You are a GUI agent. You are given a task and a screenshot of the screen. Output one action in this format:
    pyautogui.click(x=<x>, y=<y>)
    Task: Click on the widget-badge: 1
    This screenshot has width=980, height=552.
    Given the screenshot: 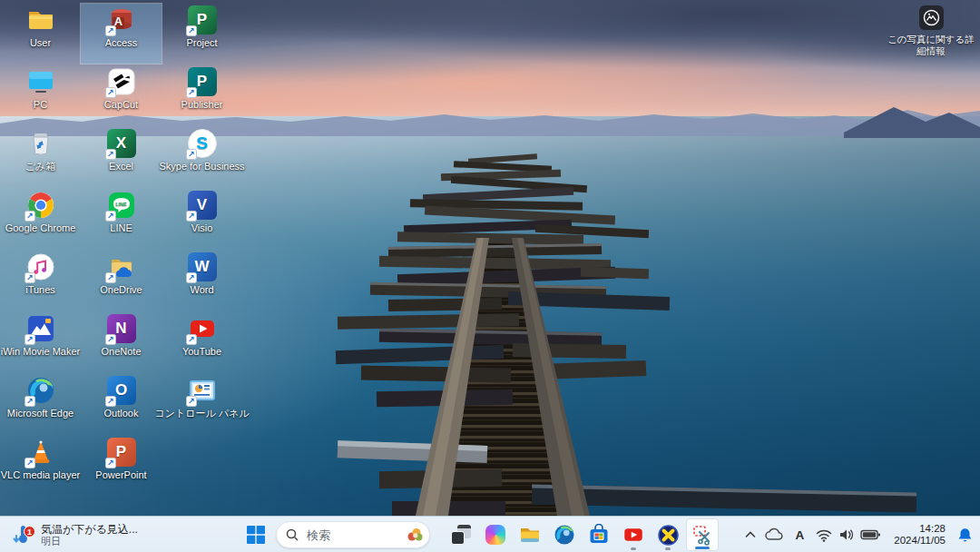 What is the action you would take?
    pyautogui.click(x=29, y=532)
    